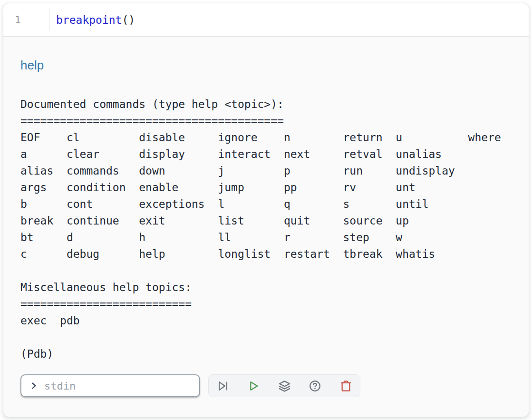  Describe the element at coordinates (110, 386) in the screenshot. I see `stdin-input-box` at that location.